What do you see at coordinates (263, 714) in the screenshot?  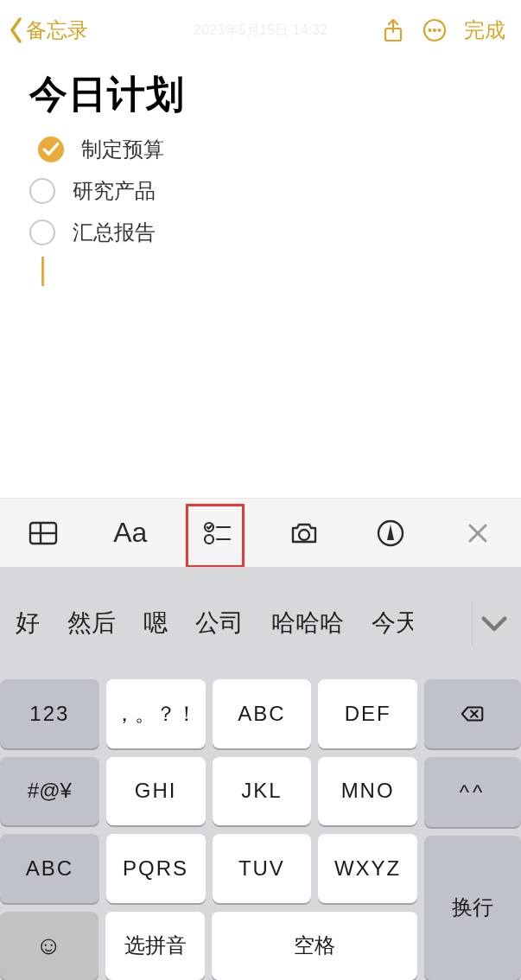 I see `key-abc: ABC` at bounding box center [263, 714].